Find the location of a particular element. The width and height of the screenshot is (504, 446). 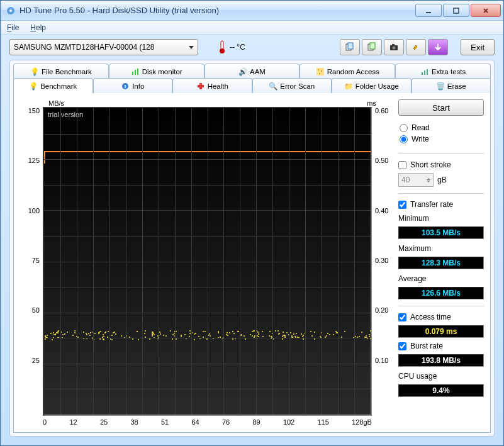

radio-read: Read is located at coordinates (441, 128).